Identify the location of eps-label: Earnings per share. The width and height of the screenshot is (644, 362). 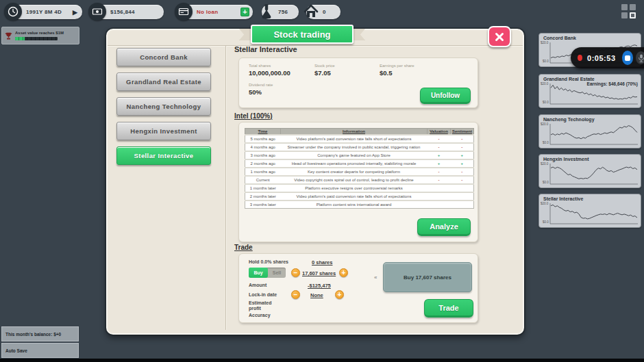
(397, 66).